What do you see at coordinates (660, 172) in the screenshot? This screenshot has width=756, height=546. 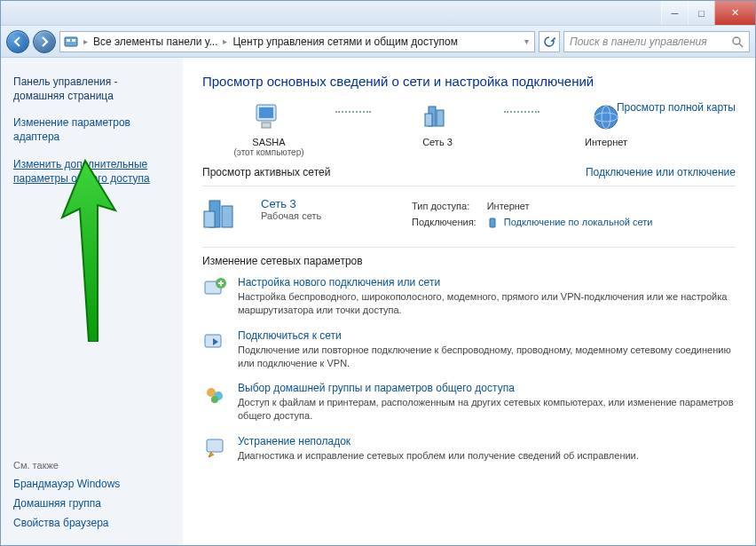 I see `connect-disconnect-link: Подключение или отключение` at bounding box center [660, 172].